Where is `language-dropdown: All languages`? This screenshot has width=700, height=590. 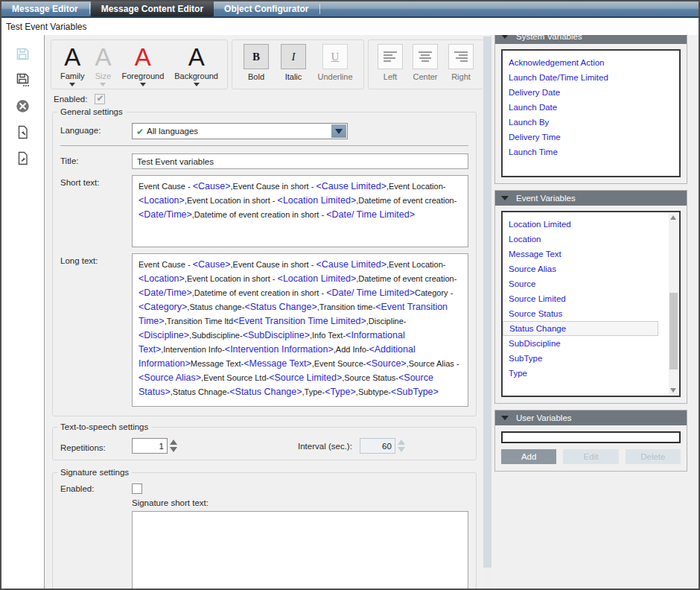 language-dropdown: All languages is located at coordinates (240, 131).